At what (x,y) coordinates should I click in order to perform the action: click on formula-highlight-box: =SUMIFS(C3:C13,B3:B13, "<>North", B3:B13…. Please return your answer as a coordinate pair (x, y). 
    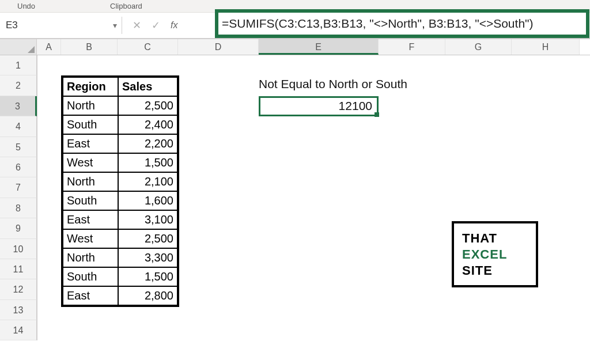
    Looking at the image, I should click on (402, 24).